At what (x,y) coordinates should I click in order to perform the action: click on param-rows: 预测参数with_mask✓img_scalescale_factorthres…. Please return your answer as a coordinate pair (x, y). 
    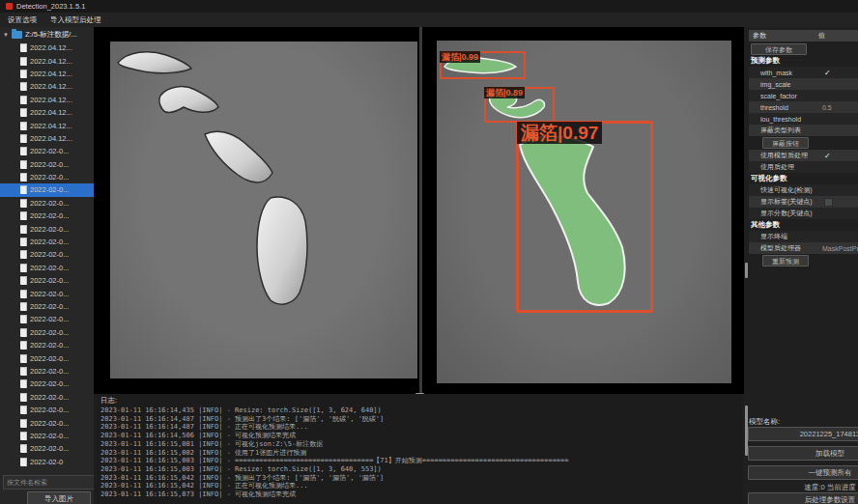
    Looking at the image, I should click on (804, 161).